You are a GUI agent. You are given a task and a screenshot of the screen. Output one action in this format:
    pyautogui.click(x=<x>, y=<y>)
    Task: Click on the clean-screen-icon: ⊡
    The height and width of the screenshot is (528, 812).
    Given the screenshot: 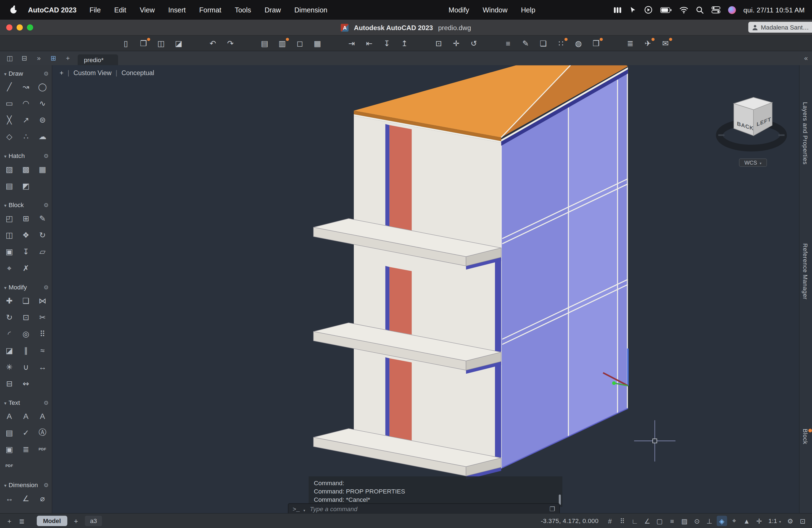 What is the action you would take?
    pyautogui.click(x=803, y=521)
    